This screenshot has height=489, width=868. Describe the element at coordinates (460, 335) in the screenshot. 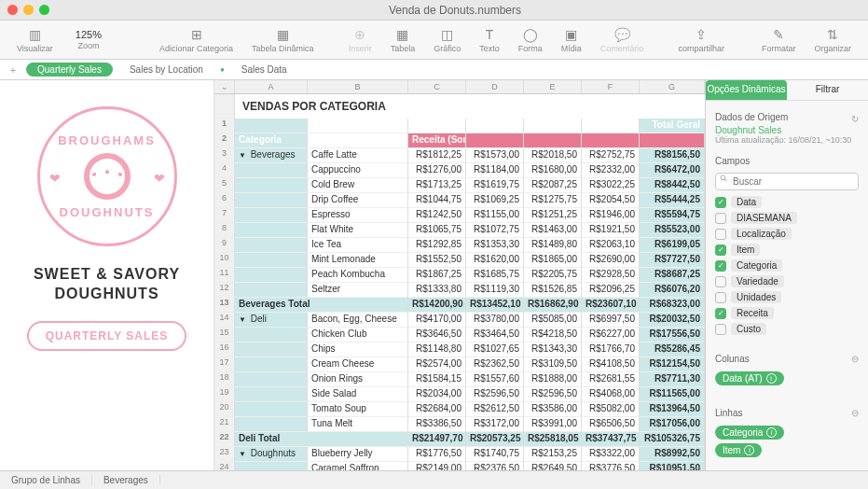

I see `table-row: 15Chicken ClubR$3646,50R$3464,50R$4218,5…` at that location.